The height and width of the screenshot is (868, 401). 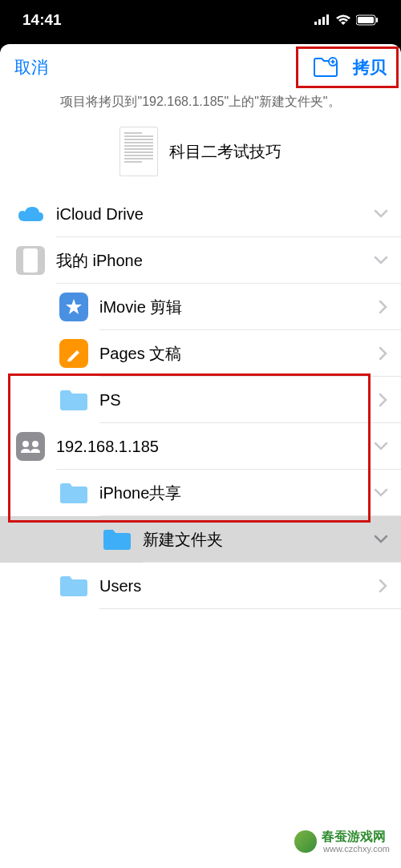 What do you see at coordinates (237, 494) in the screenshot?
I see `item-label: iPhone共享` at bounding box center [237, 494].